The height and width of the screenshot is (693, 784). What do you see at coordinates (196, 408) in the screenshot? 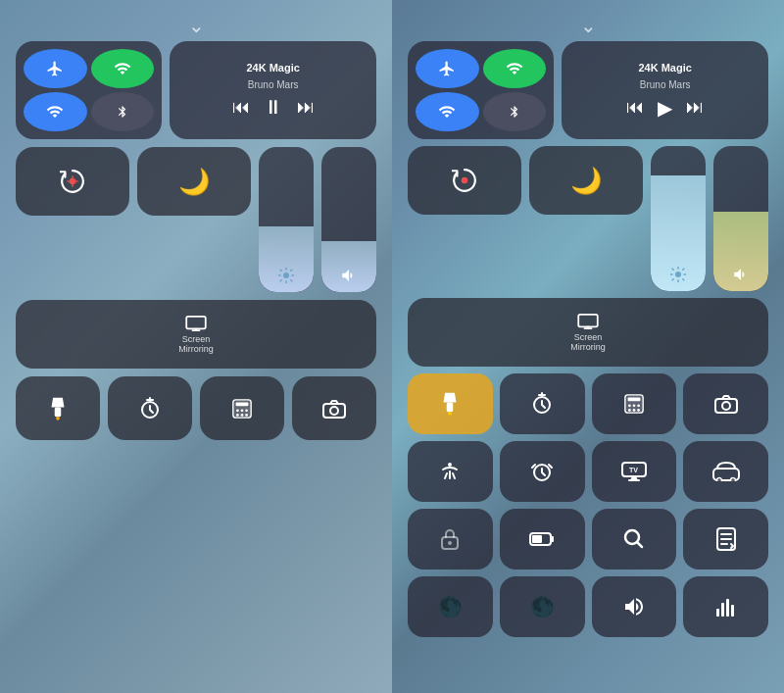
I see `left-bottom-row` at bounding box center [196, 408].